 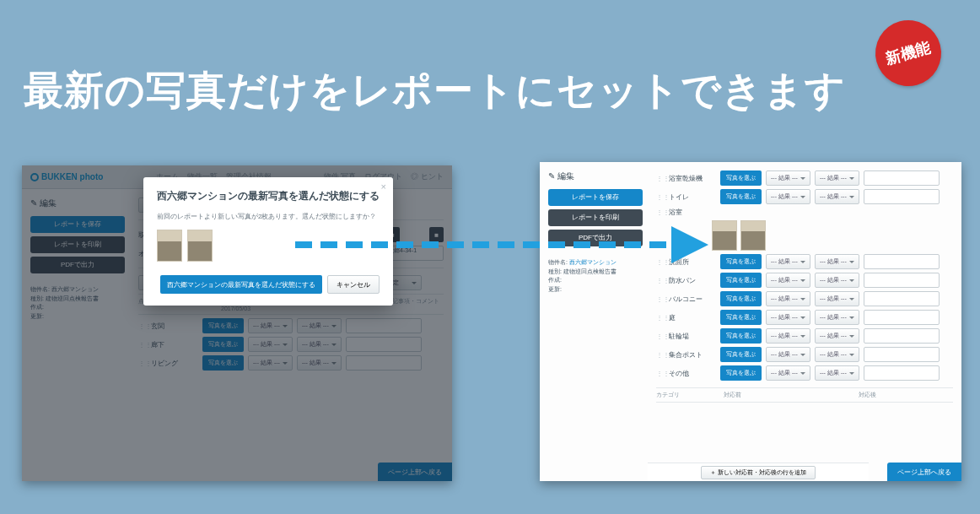 I want to click on report-meta: 物件名: 西六郷マンション 種別: 建物巡回点検報告書 作成: 更新:, so click(x=594, y=276).